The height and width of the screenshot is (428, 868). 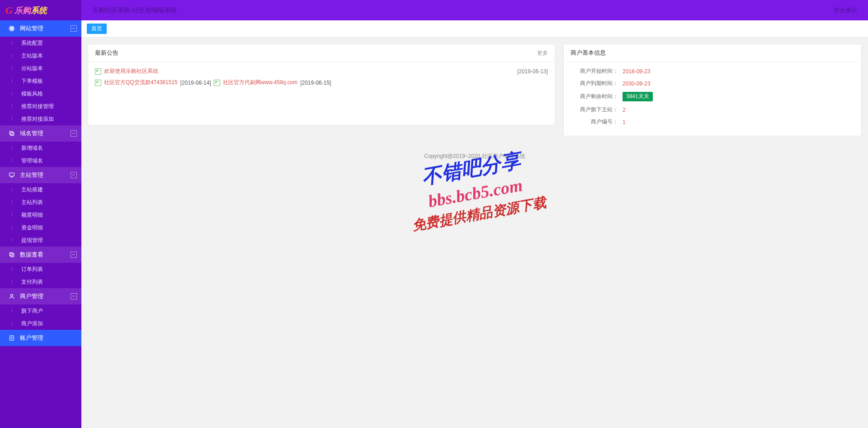 What do you see at coordinates (533, 71) in the screenshot?
I see `announcement-date: [2019-06-13]` at bounding box center [533, 71].